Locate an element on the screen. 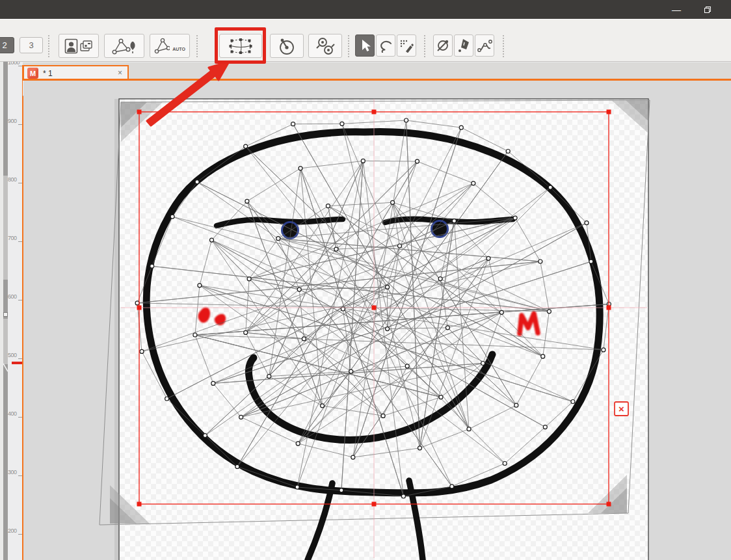 The width and height of the screenshot is (731, 560). delete-badge: × is located at coordinates (622, 408).